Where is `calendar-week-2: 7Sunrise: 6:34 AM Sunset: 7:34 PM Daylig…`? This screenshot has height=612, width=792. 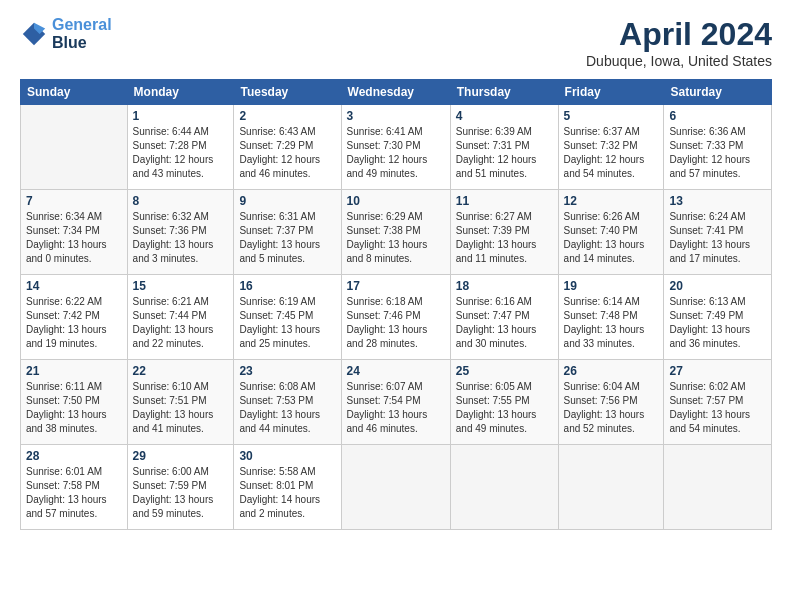
calendar-week-2: 7Sunrise: 6:34 AM Sunset: 7:34 PM Daylig… is located at coordinates (396, 232).